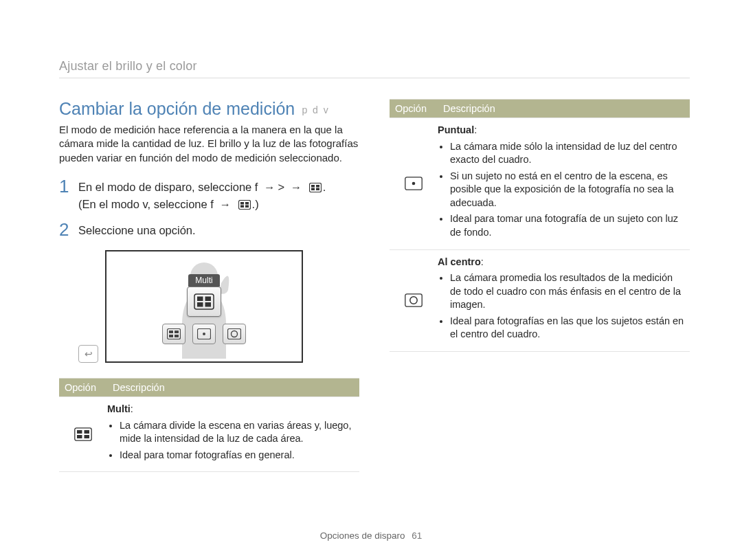  What do you see at coordinates (561, 190) in the screenshot?
I see `option-bullets: La cámara mide sólo la intensidad de luz…` at bounding box center [561, 190].